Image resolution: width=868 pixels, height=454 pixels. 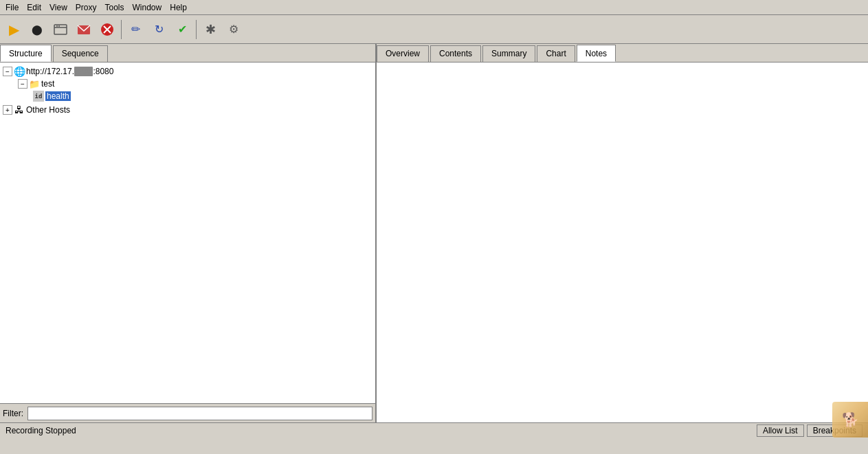 I want to click on menubar: File Edit View Proxy Tools Window Help, so click(x=434, y=8).